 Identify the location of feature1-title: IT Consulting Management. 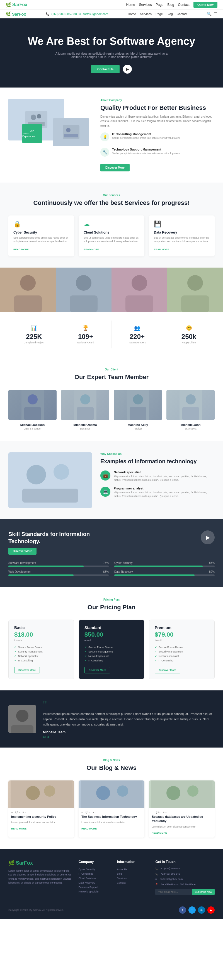
(146, 134).